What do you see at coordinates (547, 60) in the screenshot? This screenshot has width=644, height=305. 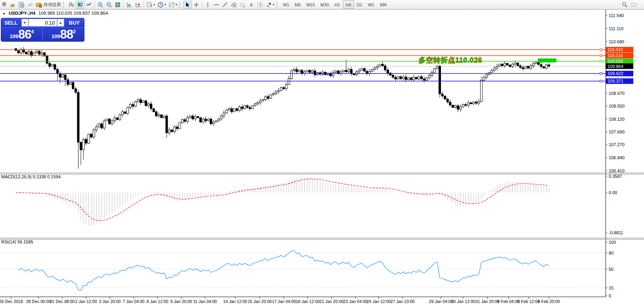 I see `highlight-rectangle` at bounding box center [547, 60].